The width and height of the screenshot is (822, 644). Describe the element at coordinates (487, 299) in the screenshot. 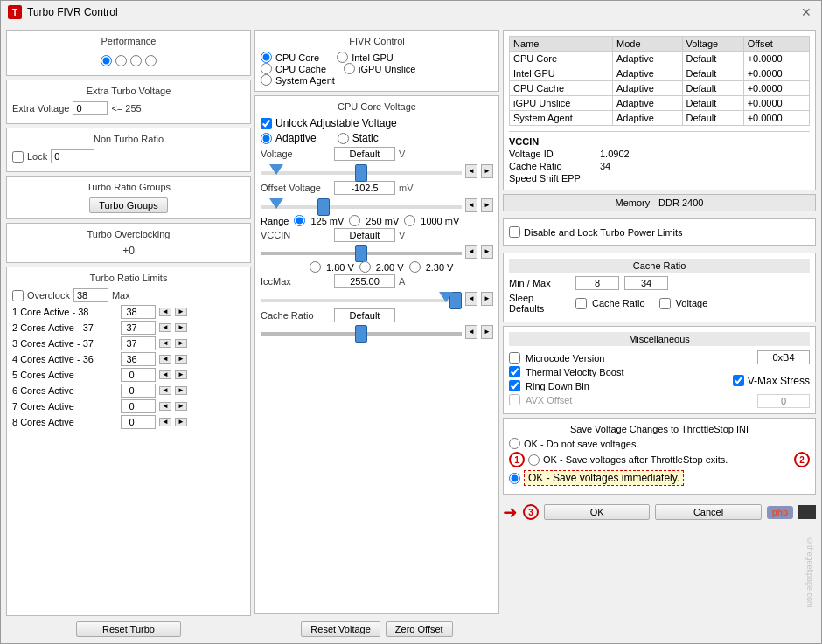

I see `iccmax-inc-btn: ►` at that location.